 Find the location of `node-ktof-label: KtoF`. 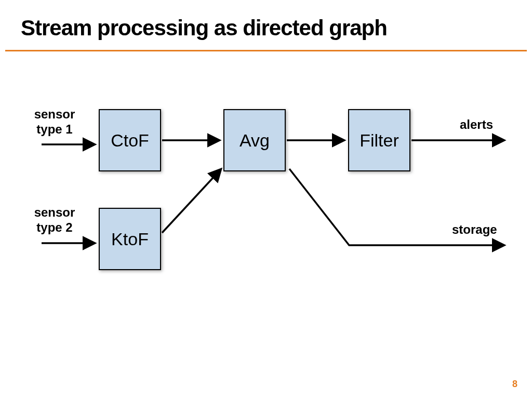

node-ktof-label: KtoF is located at coordinates (130, 239).